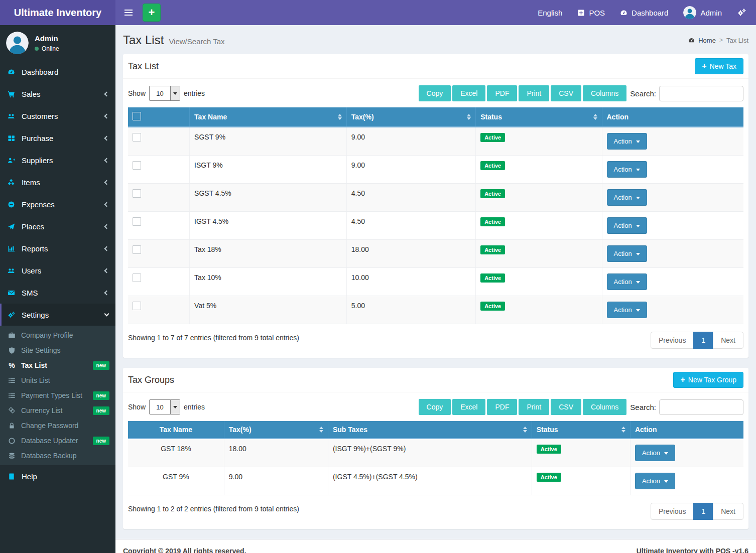  What do you see at coordinates (550, 13) in the screenshot?
I see `language-menu: English` at bounding box center [550, 13].